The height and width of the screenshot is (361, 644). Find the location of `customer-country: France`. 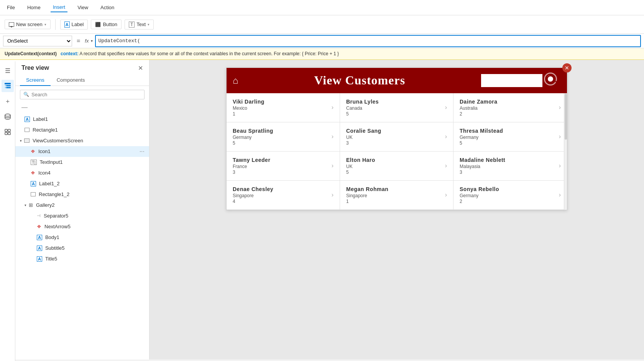

customer-country: France is located at coordinates (282, 166).